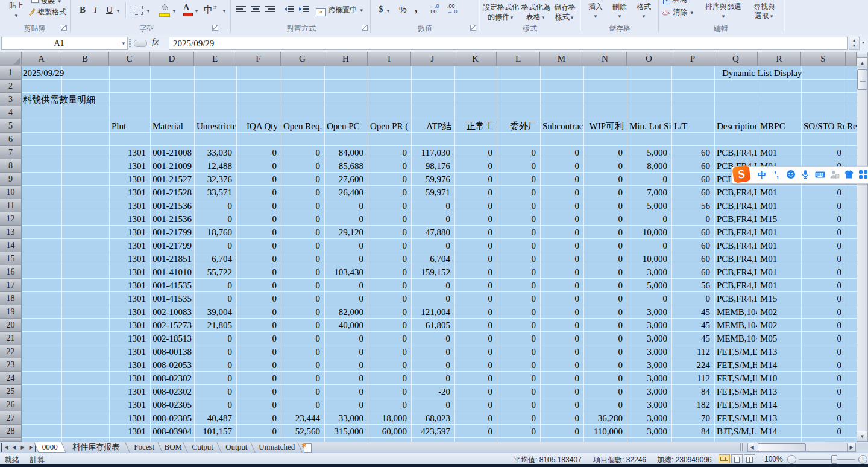 This screenshot has height=467, width=868. Describe the element at coordinates (433, 392) in the screenshot. I see `cell-value: -20` at that location.